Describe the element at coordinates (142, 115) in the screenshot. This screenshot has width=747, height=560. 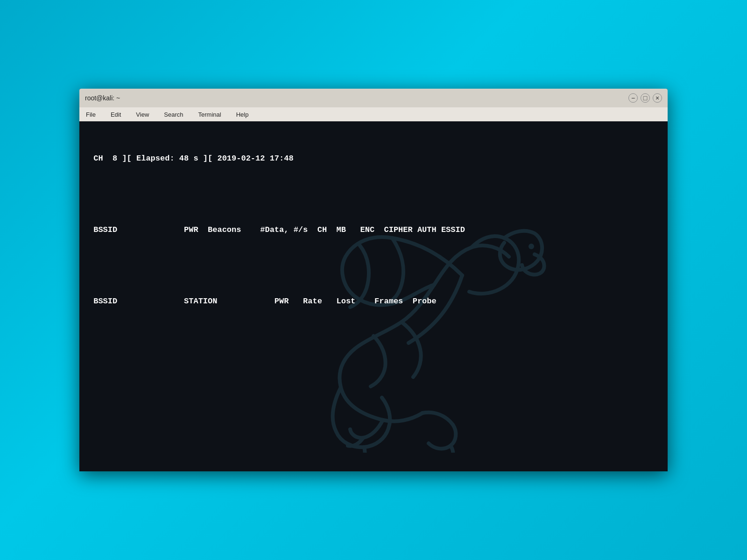
I see `menu-view: View` at that location.